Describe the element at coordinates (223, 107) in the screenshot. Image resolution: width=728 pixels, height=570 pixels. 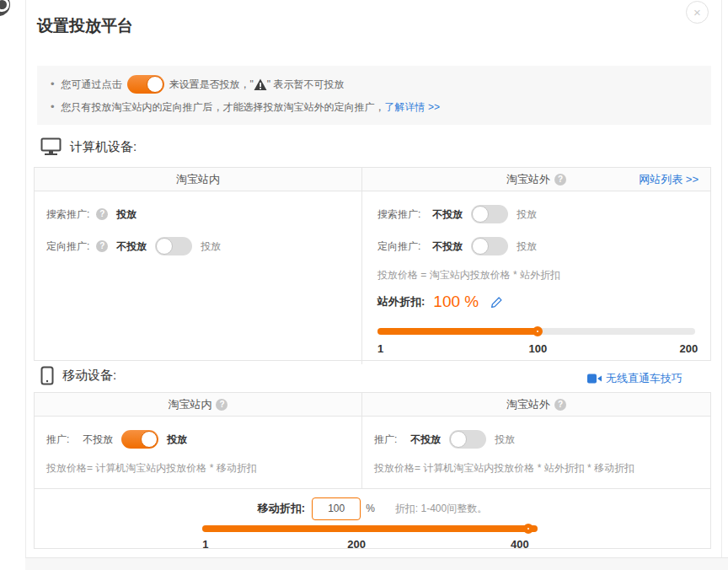
I see `notice-text: 您只有投放淘宝站内的定向推广后，才能选择投放淘宝站外的定向推广，` at that location.